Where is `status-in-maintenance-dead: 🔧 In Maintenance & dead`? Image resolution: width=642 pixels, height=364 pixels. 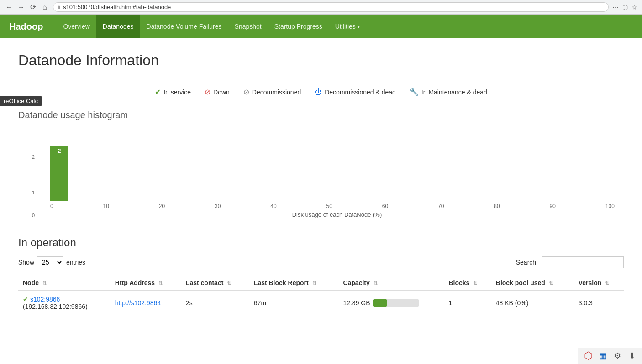
status-in-maintenance-dead: 🔧 In Maintenance & dead is located at coordinates (448, 92).